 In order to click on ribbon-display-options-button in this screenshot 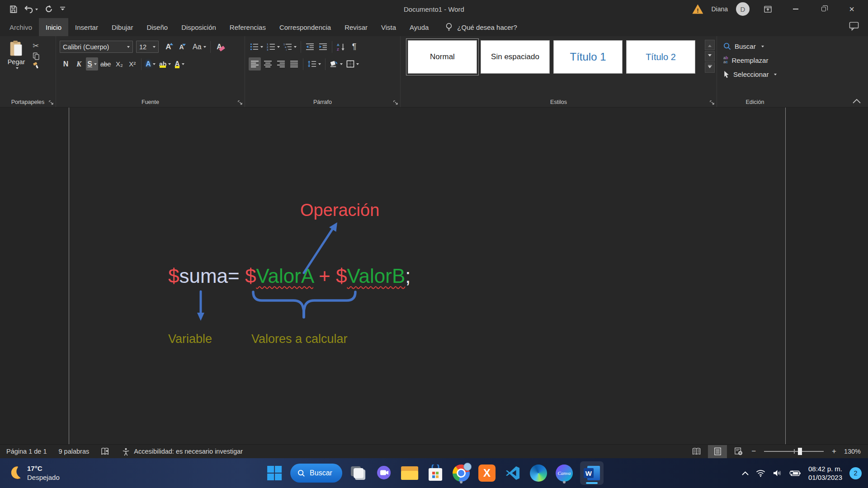, I will do `click(768, 9)`.